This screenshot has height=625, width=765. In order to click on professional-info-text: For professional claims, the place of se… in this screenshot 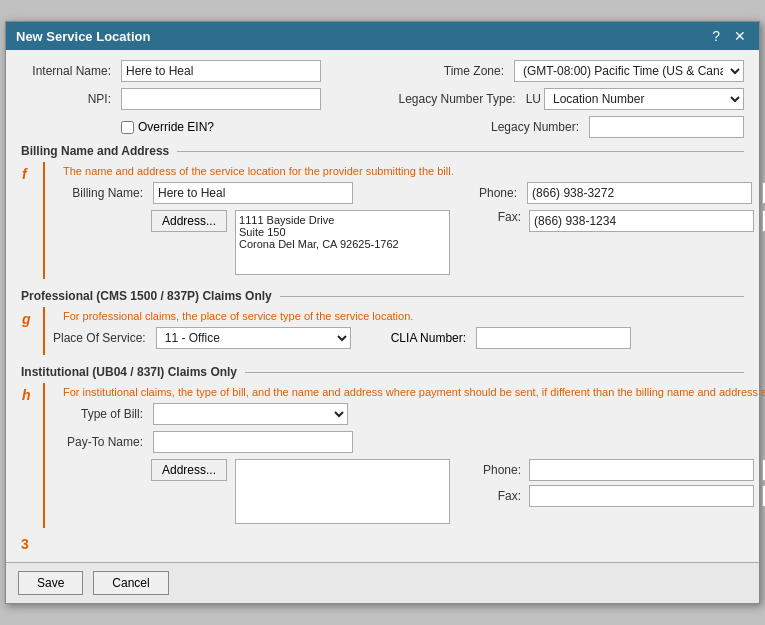, I will do `click(404, 316)`.